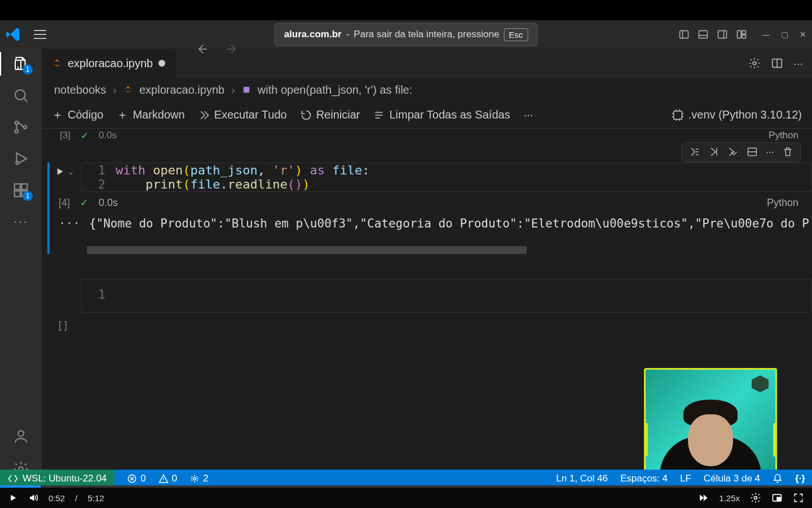  Describe the element at coordinates (60, 172) in the screenshot. I see `run-cell-icon` at that location.